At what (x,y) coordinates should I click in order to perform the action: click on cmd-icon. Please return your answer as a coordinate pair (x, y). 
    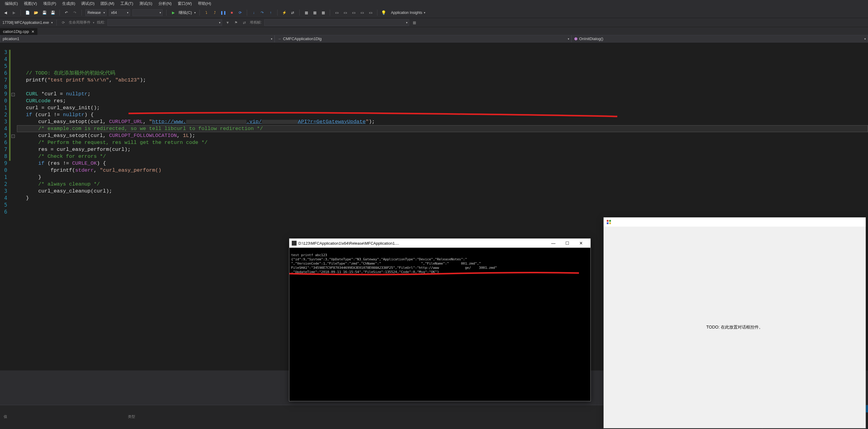
    Looking at the image, I should click on (294, 243).